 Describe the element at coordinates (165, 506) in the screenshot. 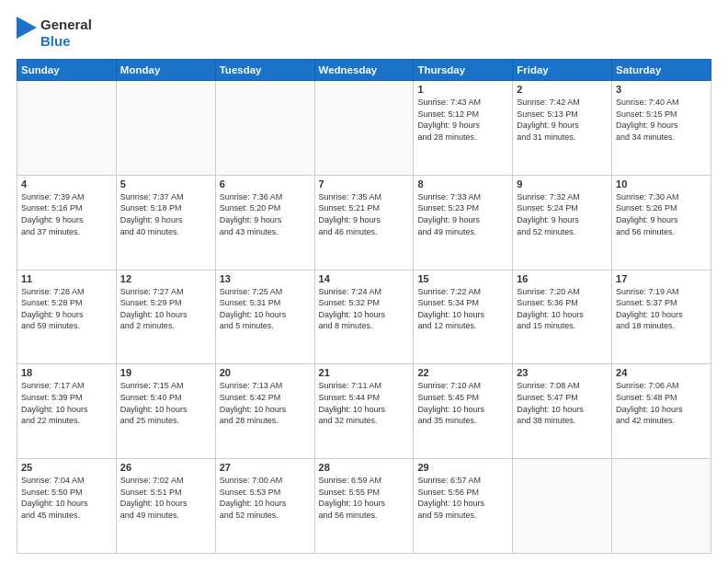

I see `calendar-cell: 26Sunrise: 7:02 AM Sunset: 5:51 PM Dayli…` at that location.